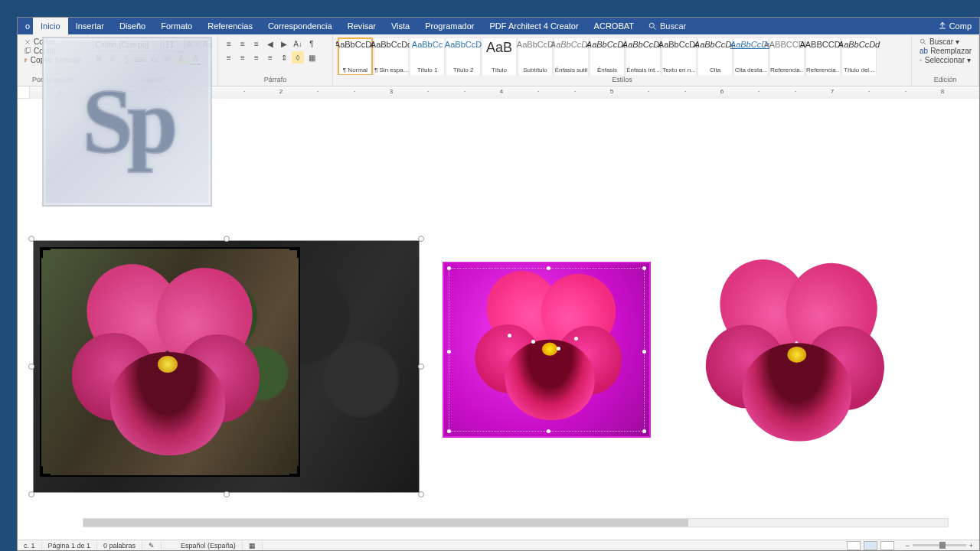 This screenshot has height=551, width=980. I want to click on image-3-transparent, so click(799, 355).